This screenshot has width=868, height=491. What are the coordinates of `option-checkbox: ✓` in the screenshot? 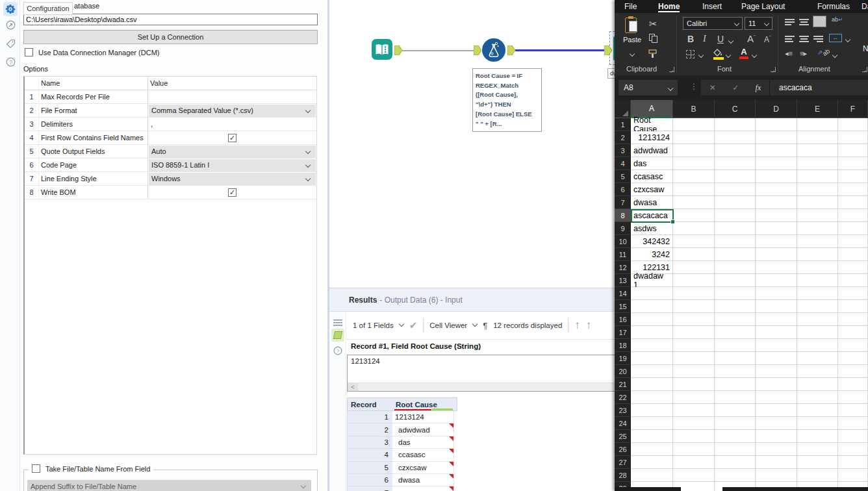 It's located at (233, 138).